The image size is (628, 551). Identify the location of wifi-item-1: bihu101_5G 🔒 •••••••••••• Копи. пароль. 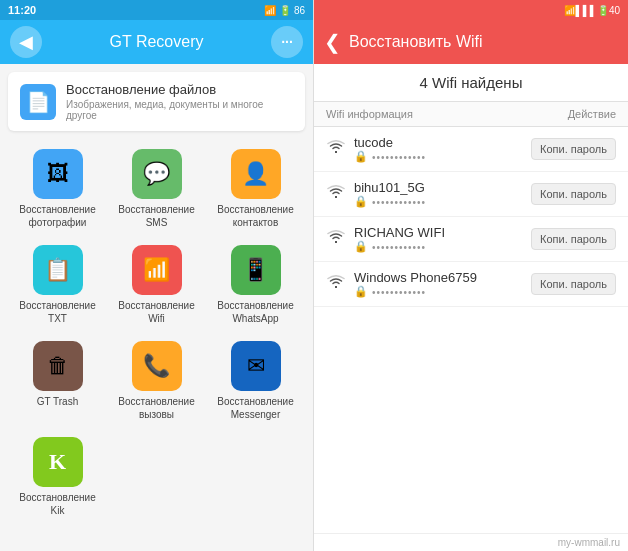
(471, 194).